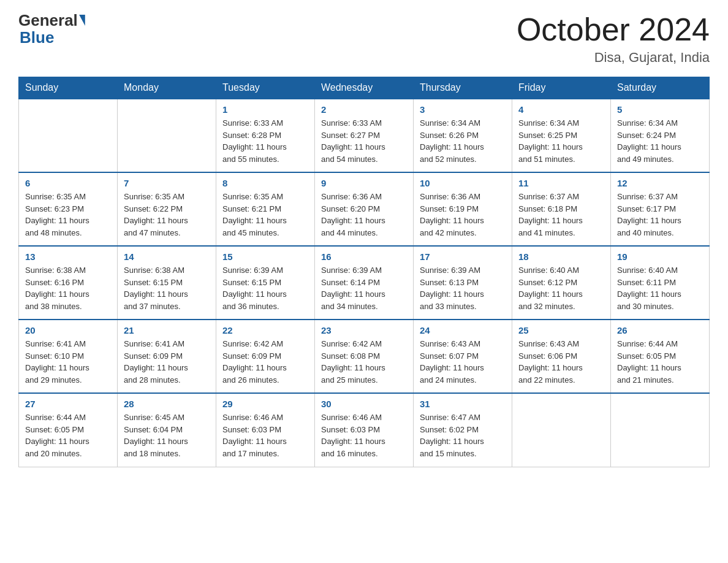 This screenshot has height=563, width=728. I want to click on calendar-cell: 26Sunrise: 6:44 AMSunset: 6:05 PMDayligh…, so click(661, 356).